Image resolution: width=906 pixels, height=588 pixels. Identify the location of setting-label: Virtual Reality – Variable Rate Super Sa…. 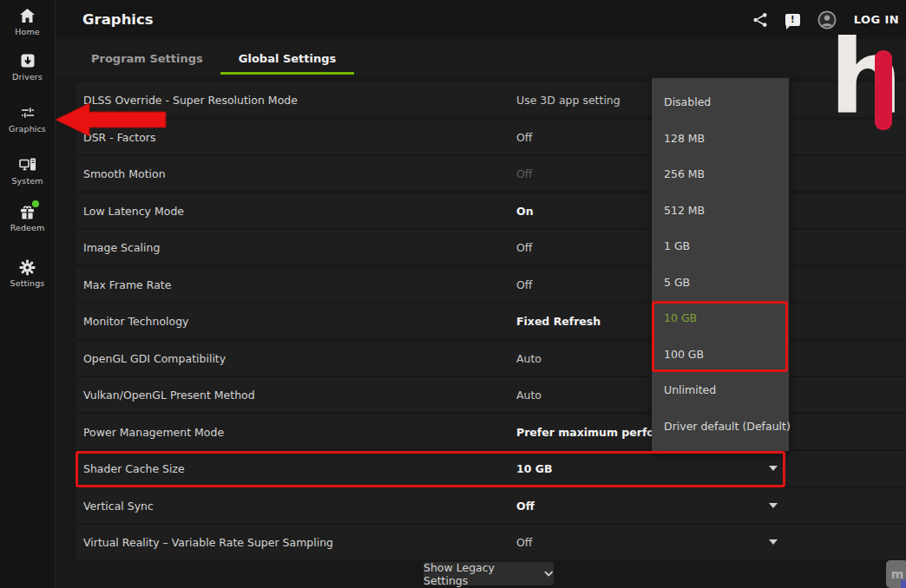
(208, 543).